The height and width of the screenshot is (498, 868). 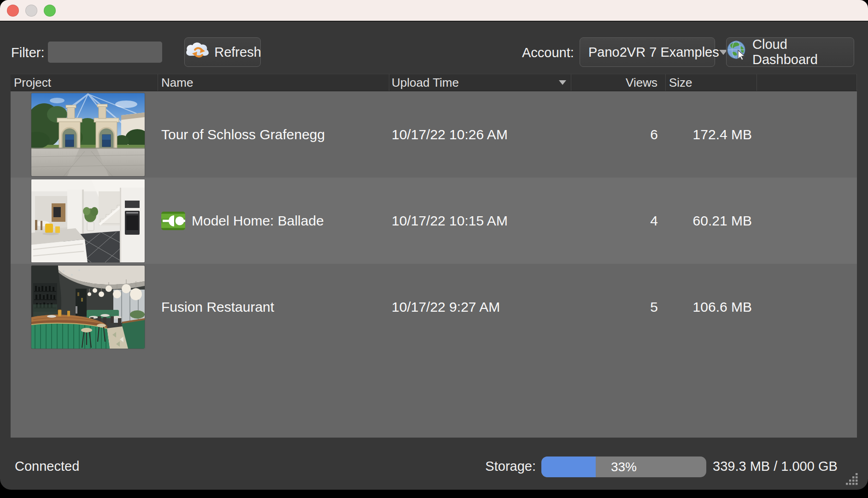 I want to click on project-size: 106.6 MB, so click(x=711, y=307).